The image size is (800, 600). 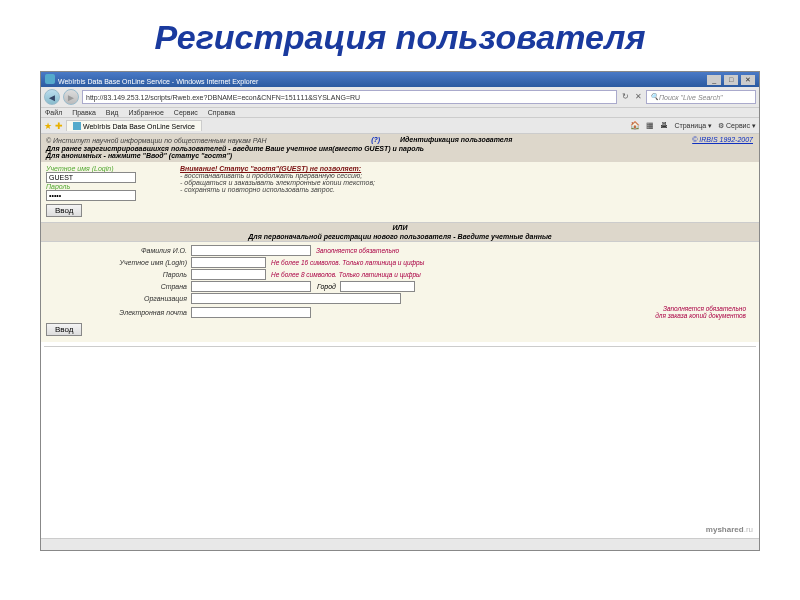 I want to click on registration-form: Фамилия И.О. Заполняется обязательно Уче…, so click(x=400, y=292).